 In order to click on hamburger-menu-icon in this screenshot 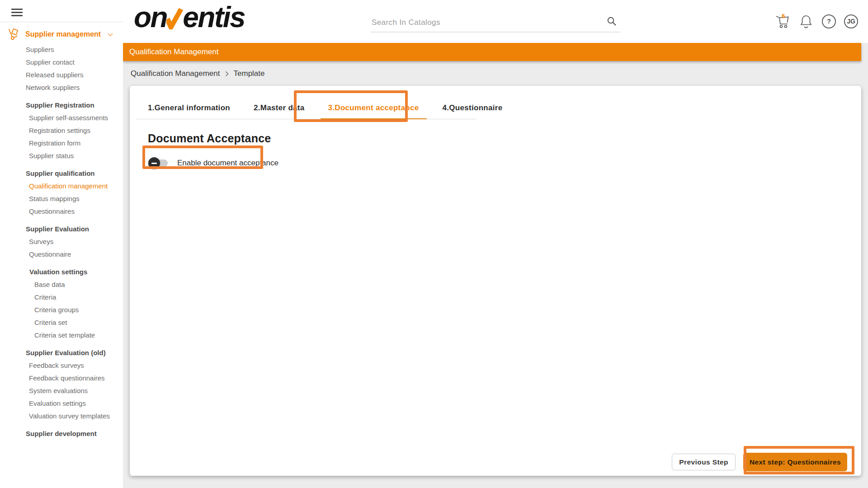, I will do `click(61, 11)`.